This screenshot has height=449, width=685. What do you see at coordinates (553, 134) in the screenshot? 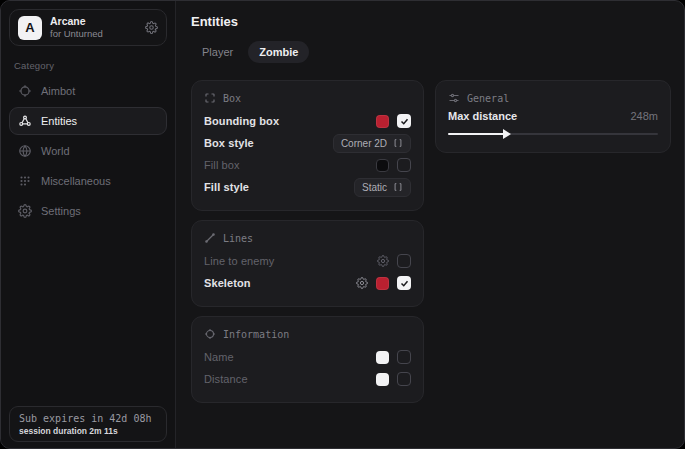
I see `max-distance-slider` at bounding box center [553, 134].